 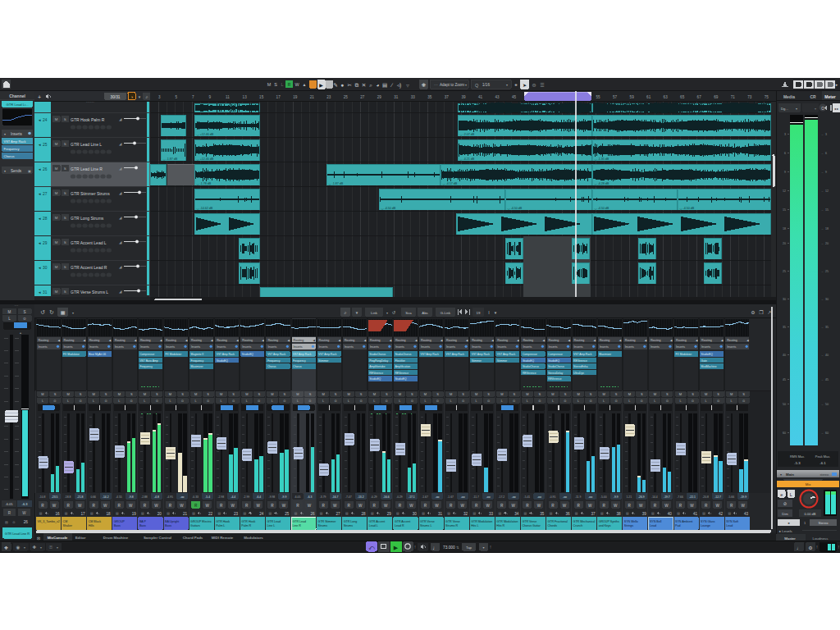 What do you see at coordinates (89, 267) in the screenshot?
I see `svg-text: GTR Accent Lead R` at bounding box center [89, 267].